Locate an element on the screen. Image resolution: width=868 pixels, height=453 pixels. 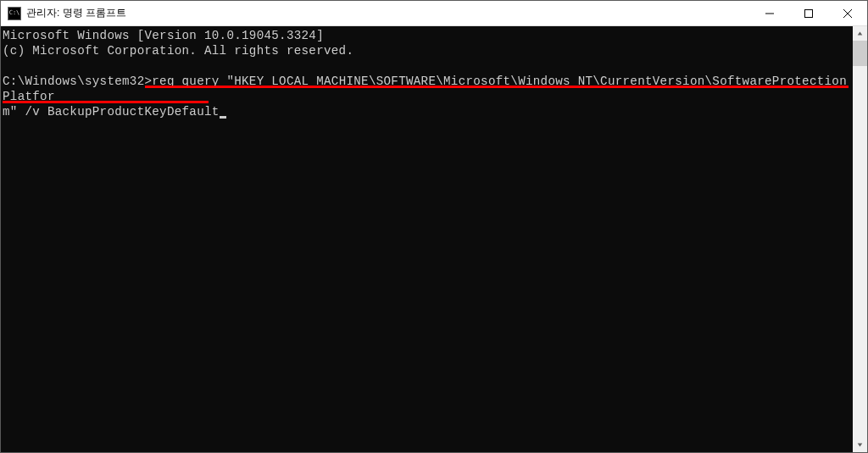
copyright-line: (c) Microsoft Corporation. All rights re… is located at coordinates (178, 51).